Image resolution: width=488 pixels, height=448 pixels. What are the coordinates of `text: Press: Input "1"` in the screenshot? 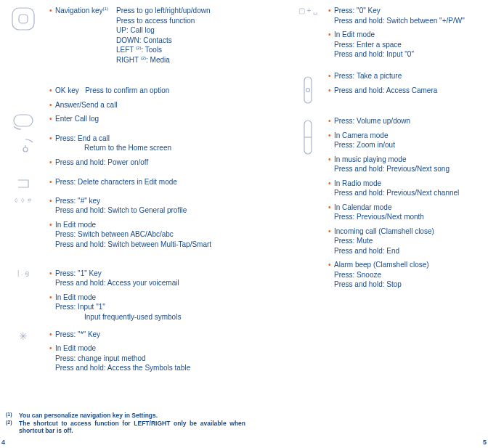 It's located at (165, 307).